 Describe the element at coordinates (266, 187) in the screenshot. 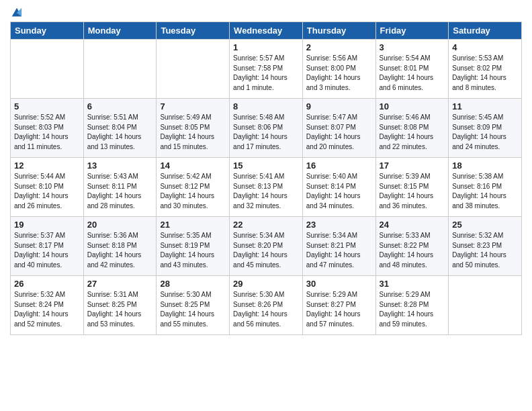

I see `calendar-week-row: 12Sunrise: 5:44 AM Sunset: 8:10 PM Dayli…` at that location.